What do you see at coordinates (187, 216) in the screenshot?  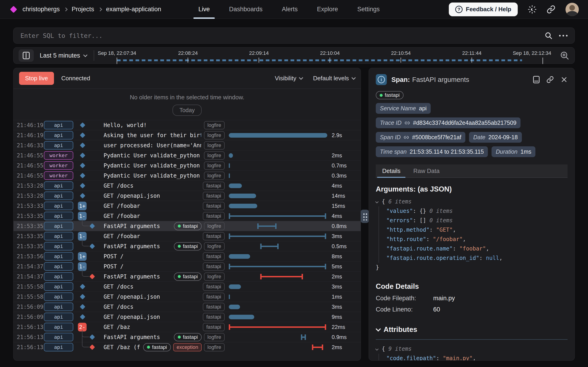 I see `table-row: 21:53:35api1-GET /foobarfastapi4ms` at bounding box center [187, 216].